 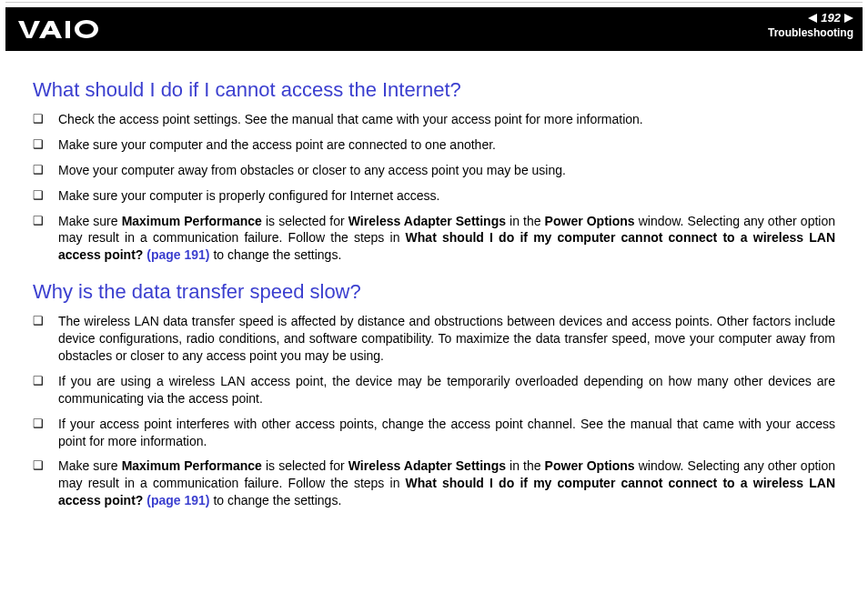 What do you see at coordinates (849, 18) in the screenshot?
I see `next-page-arrow-icon` at bounding box center [849, 18].